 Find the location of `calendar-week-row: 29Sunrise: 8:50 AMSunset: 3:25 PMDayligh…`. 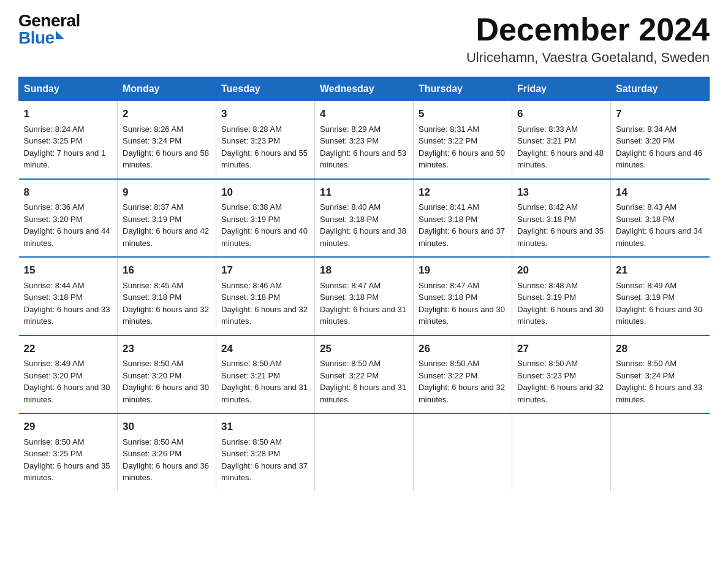

calendar-week-row: 29Sunrise: 8:50 AMSunset: 3:25 PMDayligh… is located at coordinates (364, 453).